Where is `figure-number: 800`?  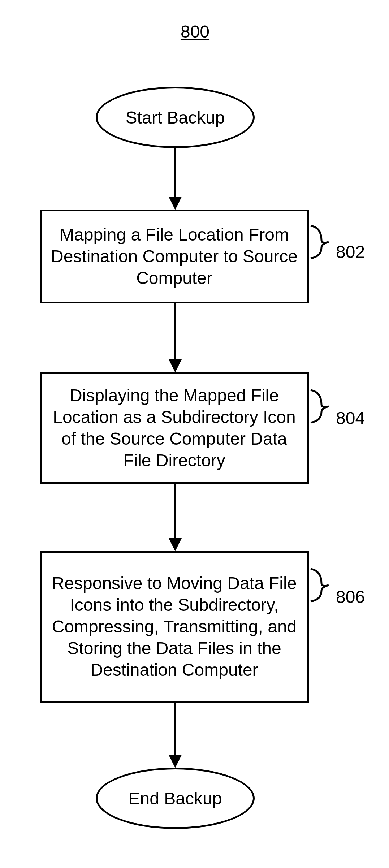 figure-number: 800 is located at coordinates (195, 32).